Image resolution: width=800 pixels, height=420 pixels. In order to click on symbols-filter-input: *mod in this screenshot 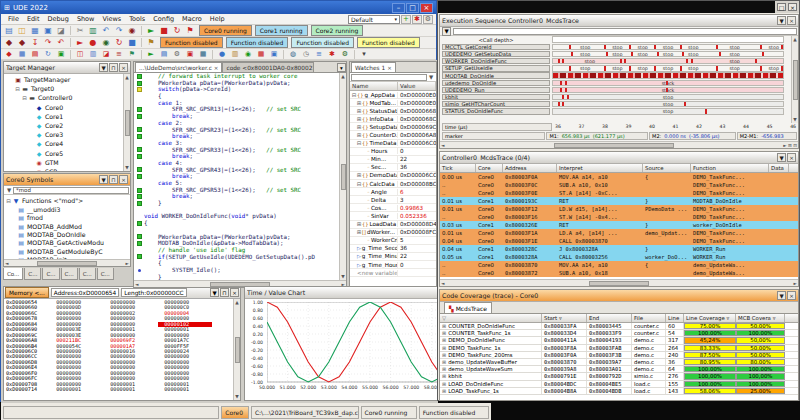, I will do `click(71, 190)`.